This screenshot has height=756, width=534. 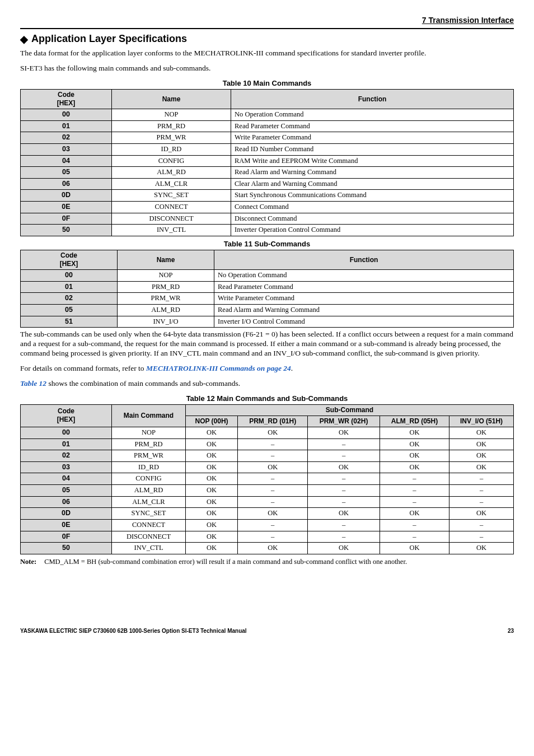 I want to click on cell-name: INV_CTL, so click(x=171, y=231).